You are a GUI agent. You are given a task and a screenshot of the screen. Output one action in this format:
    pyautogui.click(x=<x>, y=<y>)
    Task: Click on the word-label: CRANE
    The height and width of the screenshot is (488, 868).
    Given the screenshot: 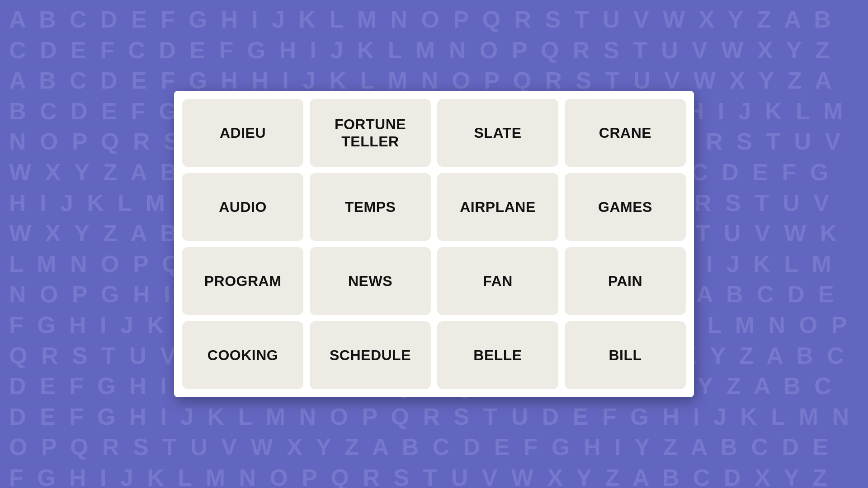 What is the action you would take?
    pyautogui.click(x=625, y=133)
    